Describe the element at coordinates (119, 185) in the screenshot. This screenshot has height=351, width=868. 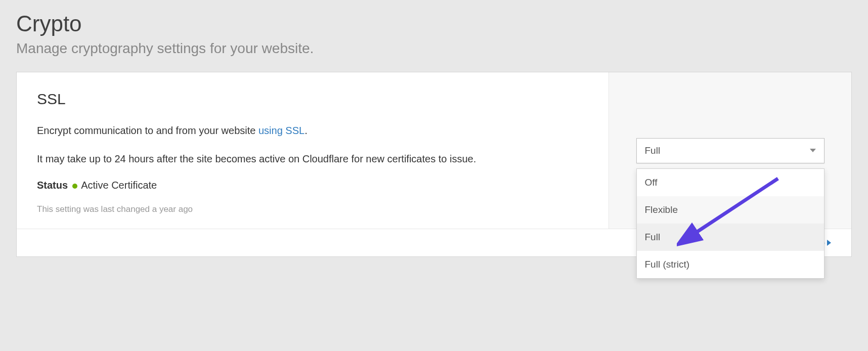
I see `status-text: Active Certificate` at that location.